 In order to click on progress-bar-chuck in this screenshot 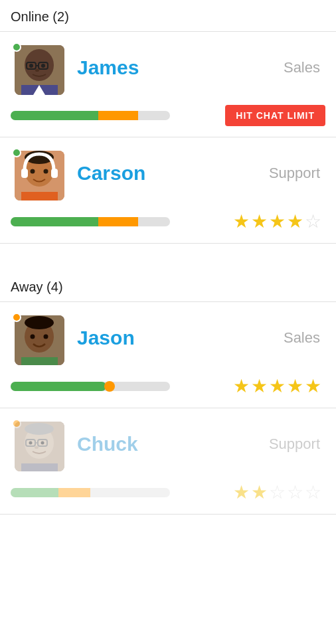, I will do `click(90, 493)`.